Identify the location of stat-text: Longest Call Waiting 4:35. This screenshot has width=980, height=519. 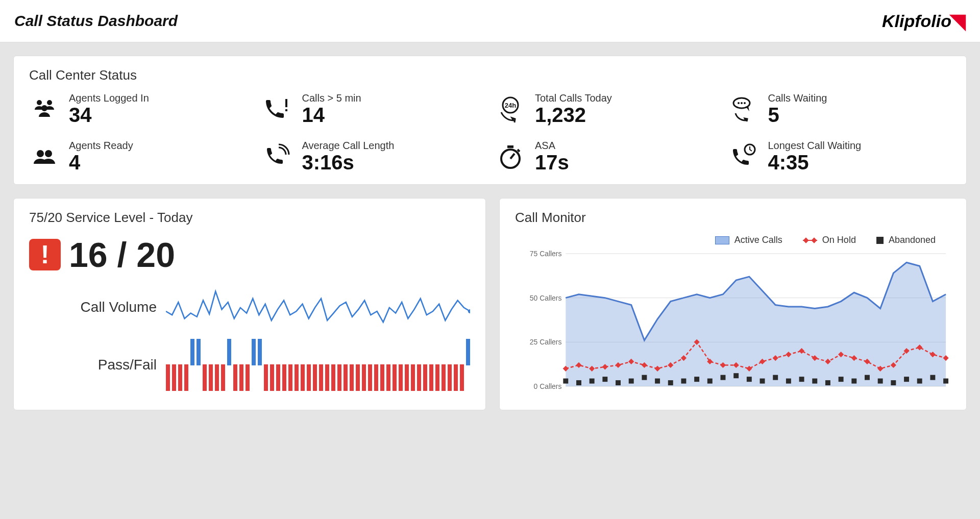
(815, 156).